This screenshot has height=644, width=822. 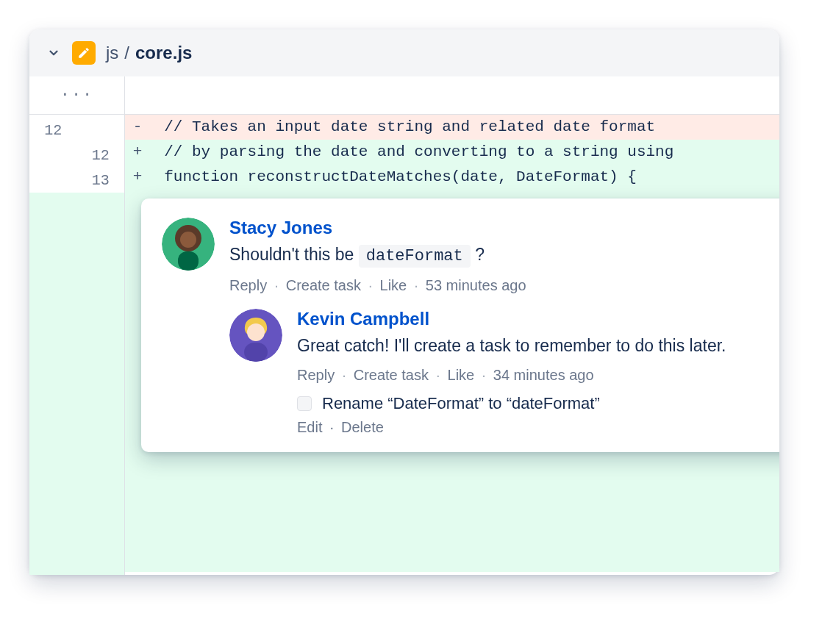 I want to click on comment-author: Stacy Jones, so click(x=504, y=228).